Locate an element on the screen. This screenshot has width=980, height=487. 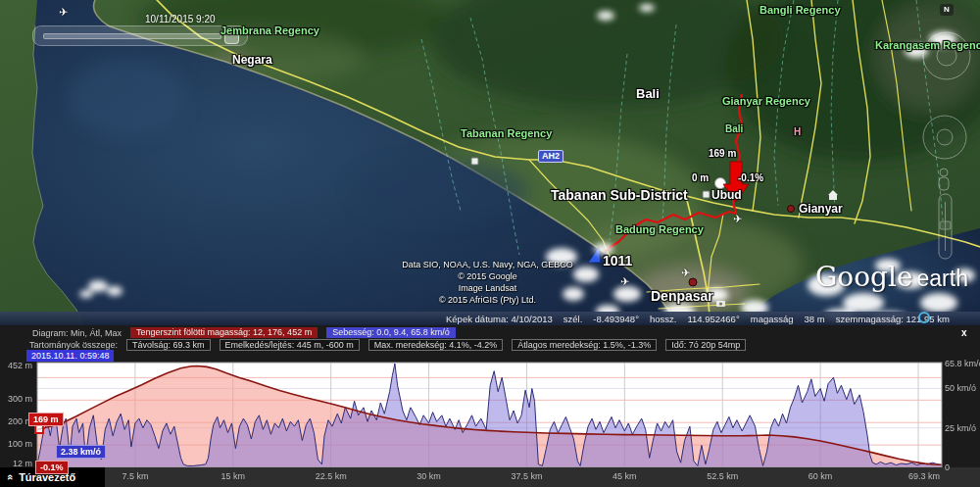
ubud-town-icon is located at coordinates (706, 194).